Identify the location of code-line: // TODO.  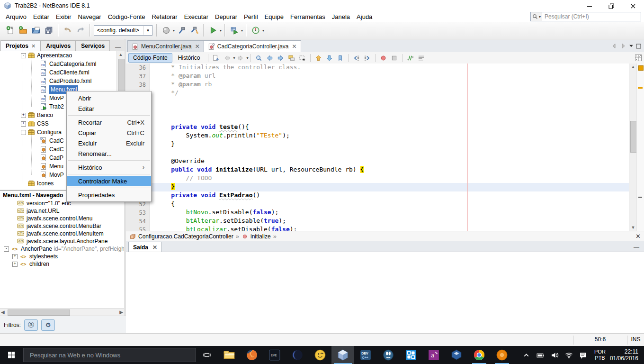
(390, 179).